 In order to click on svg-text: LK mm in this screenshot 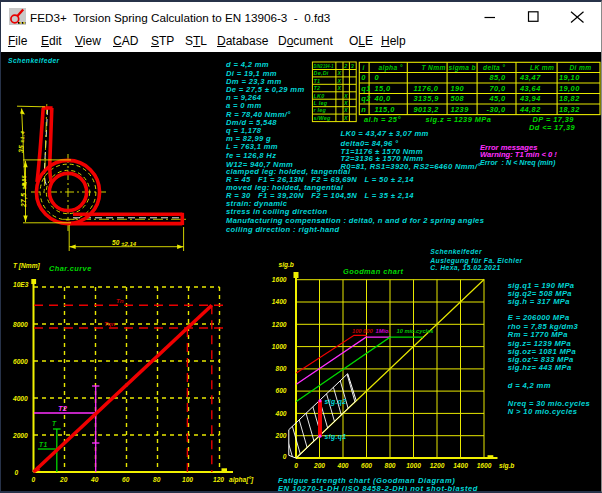, I will do `click(542, 68)`.